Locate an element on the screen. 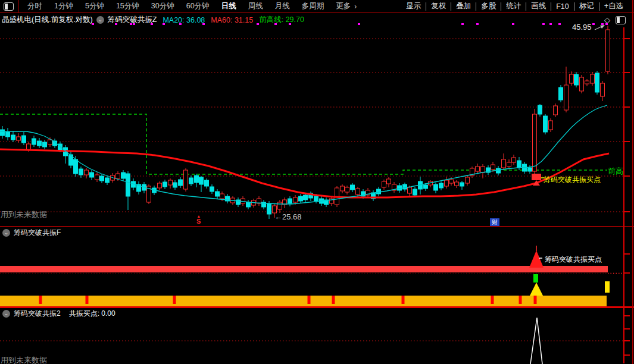  panel2-header: ⌄ 筹码突破共振F is located at coordinates (32, 233).